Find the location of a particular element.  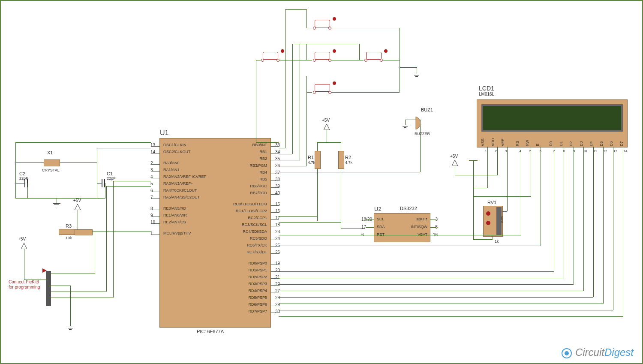

r3-val: 10k is located at coordinates (69, 238).